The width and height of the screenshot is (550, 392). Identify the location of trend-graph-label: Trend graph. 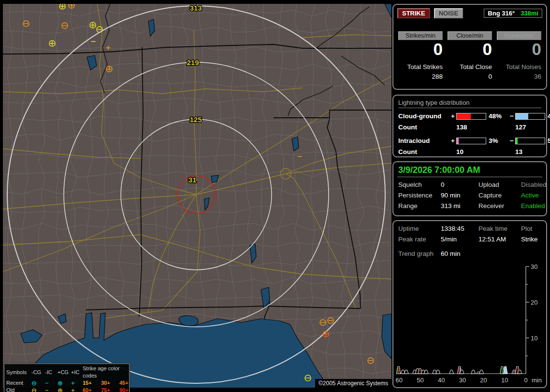
(420, 254).